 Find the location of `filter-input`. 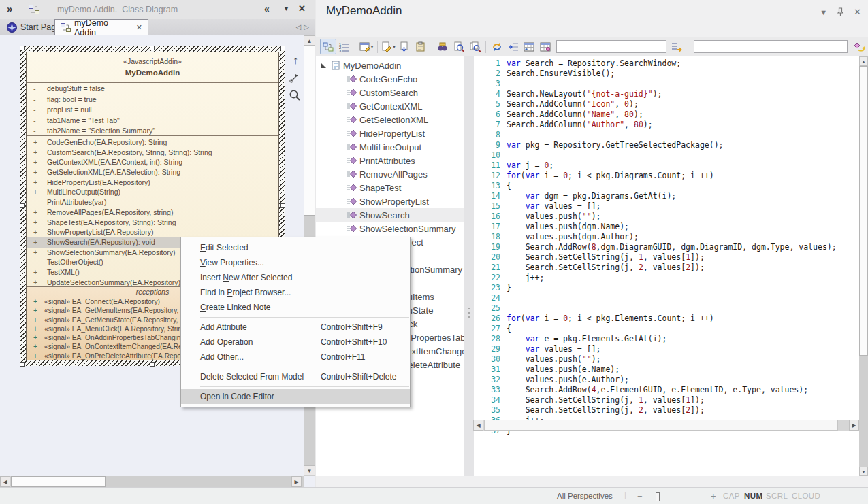

filter-input is located at coordinates (611, 46).